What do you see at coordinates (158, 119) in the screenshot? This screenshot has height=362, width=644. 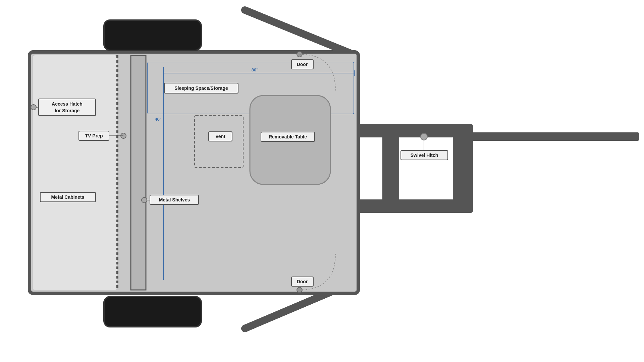 I see `dim-46-label: 46"` at bounding box center [158, 119].